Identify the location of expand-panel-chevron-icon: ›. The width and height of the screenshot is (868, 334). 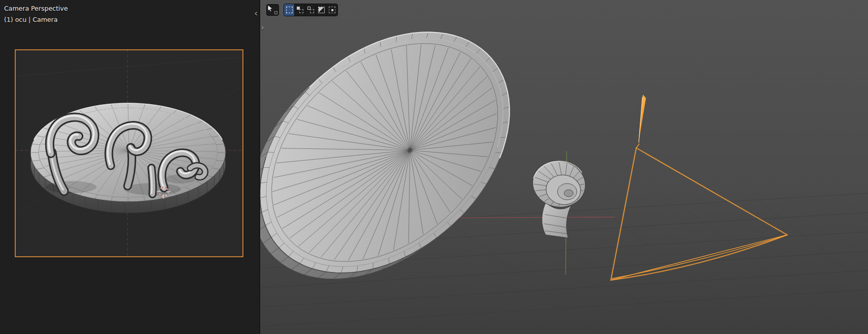
(262, 27).